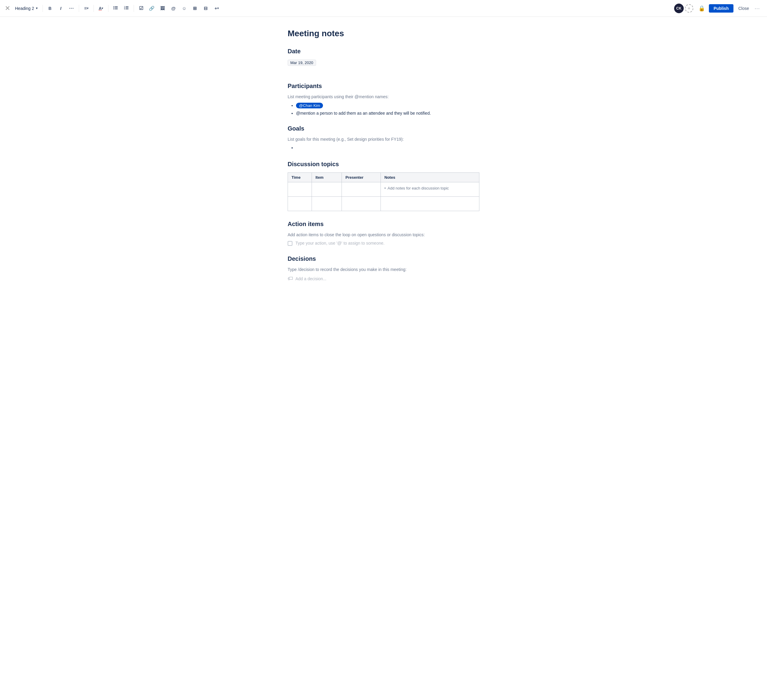  I want to click on columns-icon: ⊟, so click(206, 8).